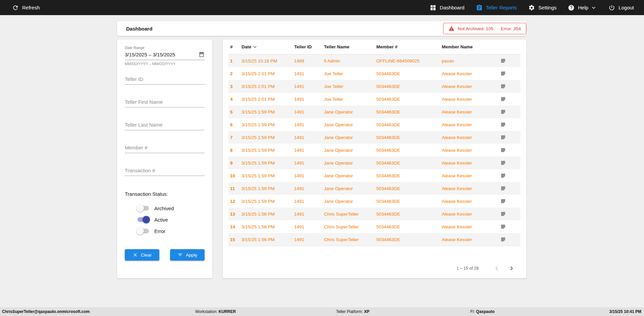  I want to click on row-member-number: OFFLINE-684506025, so click(409, 61).